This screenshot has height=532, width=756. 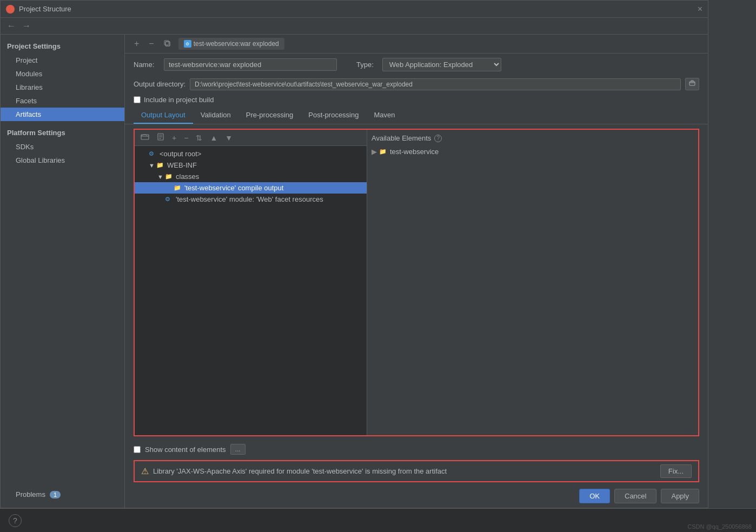 I want to click on back-button: ←, so click(x=11, y=26).